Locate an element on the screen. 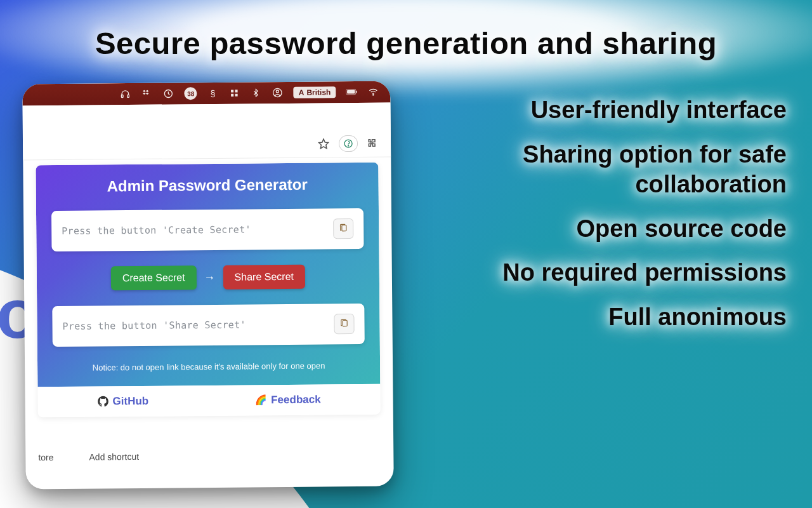  wifi-icon is located at coordinates (373, 92).